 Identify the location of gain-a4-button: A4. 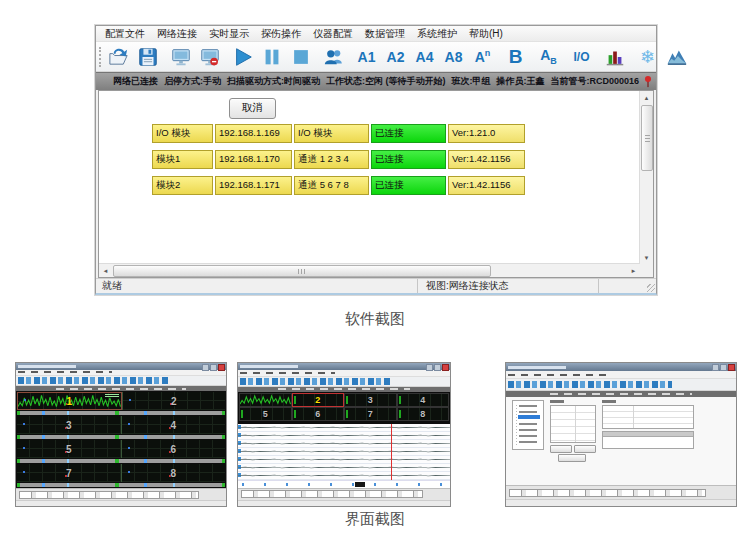
(424, 57).